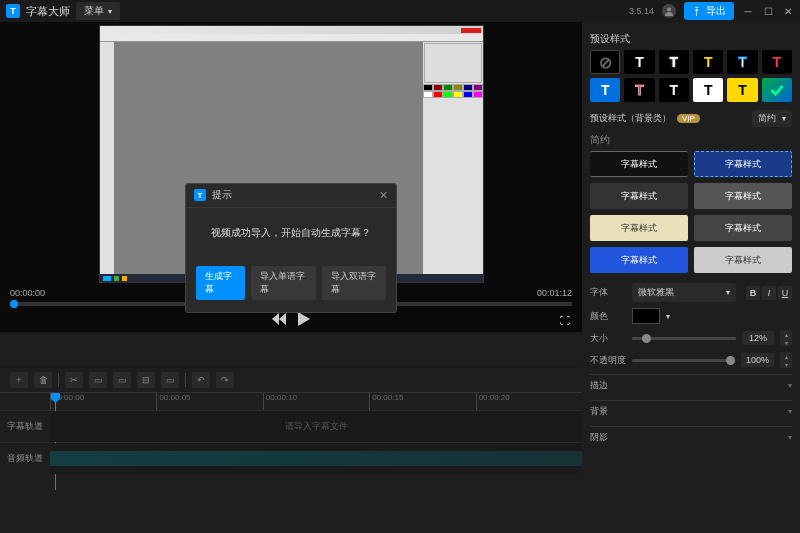  Describe the element at coordinates (753, 293) in the screenshot. I see `bold-button: B` at that location.